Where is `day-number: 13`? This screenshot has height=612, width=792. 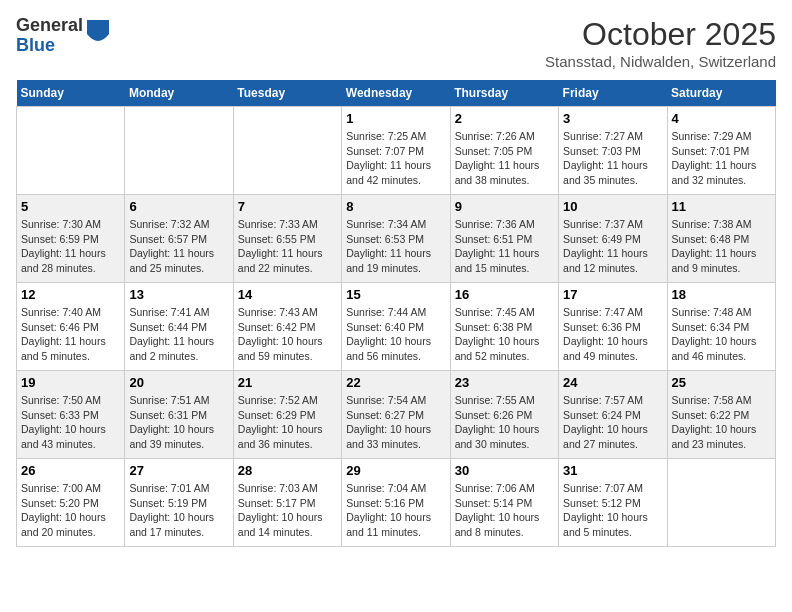
day-number: 13 is located at coordinates (178, 294).